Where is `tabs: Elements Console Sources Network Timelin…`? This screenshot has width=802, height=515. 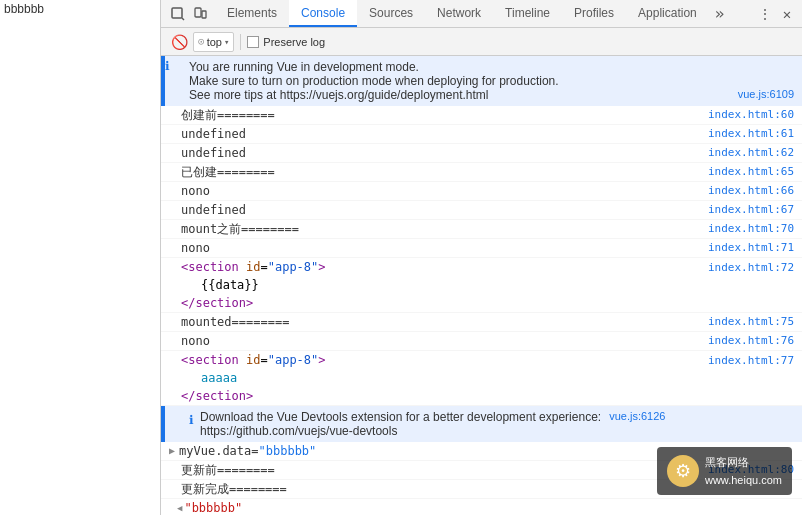 tabs: Elements Console Sources Network Timelin… is located at coordinates (462, 14).